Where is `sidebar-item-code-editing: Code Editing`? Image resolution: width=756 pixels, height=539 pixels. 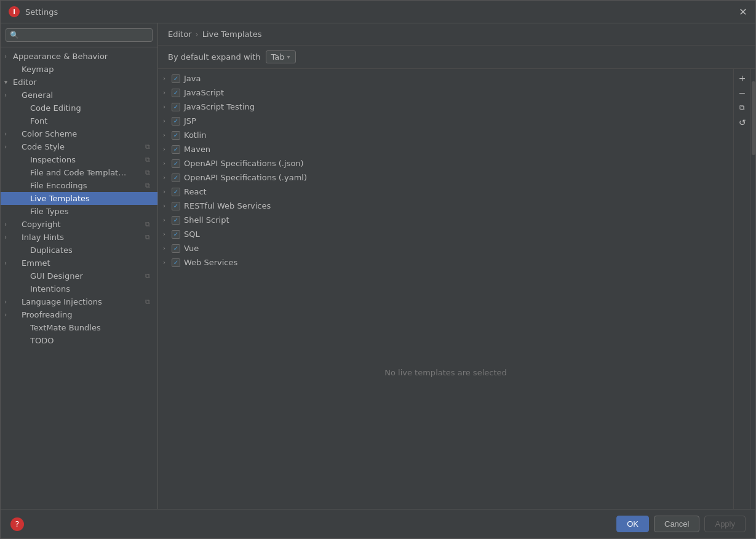 sidebar-item-code-editing: Code Editing is located at coordinates (79, 108).